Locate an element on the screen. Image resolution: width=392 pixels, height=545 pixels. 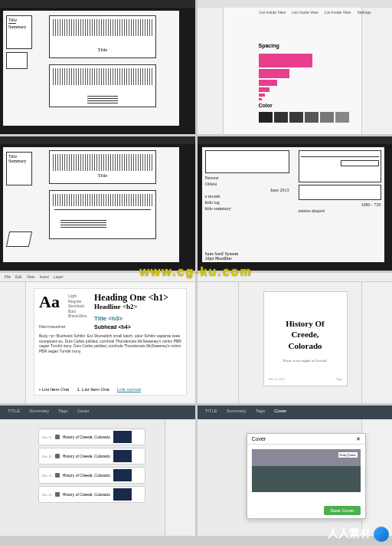
link-sample: Link normal is located at coordinates (129, 389).